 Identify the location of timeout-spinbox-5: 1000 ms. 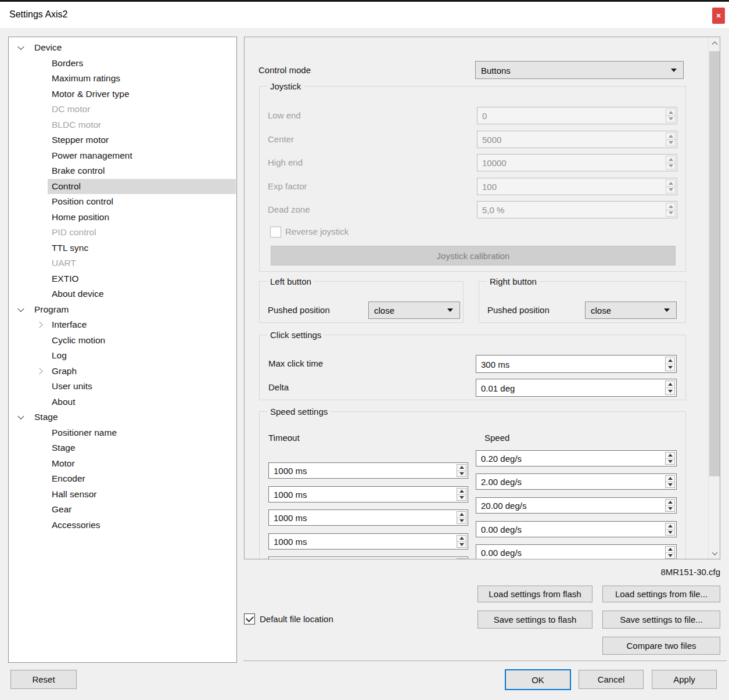
(368, 558).